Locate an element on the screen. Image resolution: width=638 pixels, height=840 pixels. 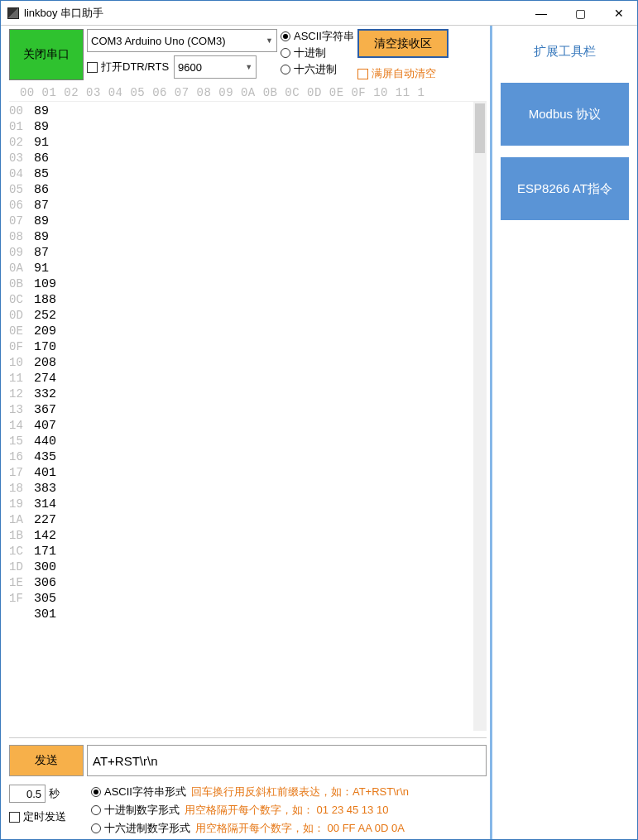
recv-line: 314 is located at coordinates (258, 505).